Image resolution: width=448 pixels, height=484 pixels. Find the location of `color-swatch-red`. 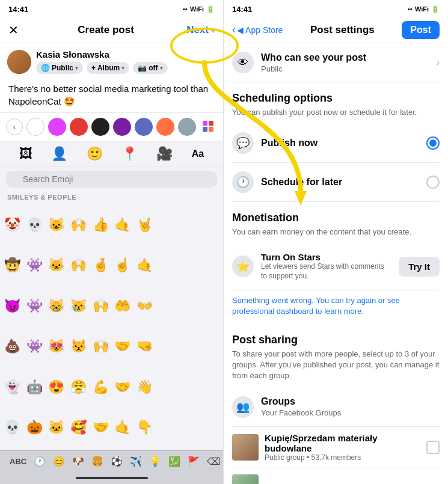

color-swatch-red is located at coordinates (79, 127).